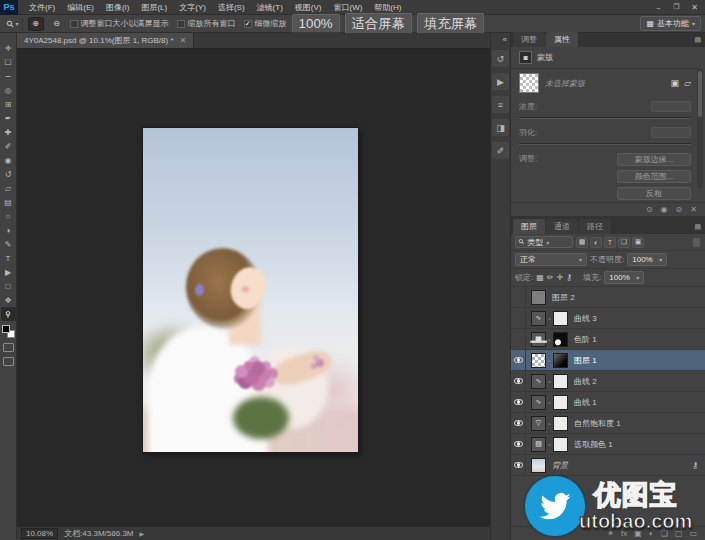 The width and height of the screenshot is (705, 540). Describe the element at coordinates (8, 48) in the screenshot. I see `move-tool: ✛` at that location.